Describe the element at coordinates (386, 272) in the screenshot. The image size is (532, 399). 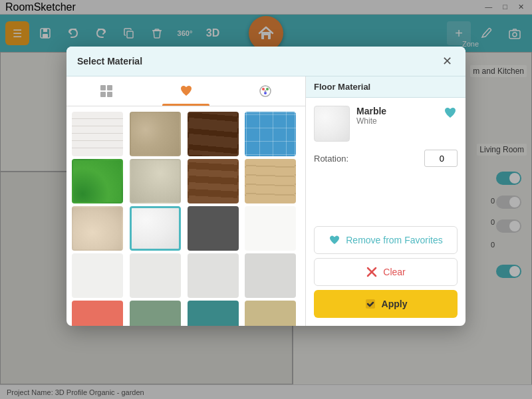
I see `clear-button: Clear` at that location.